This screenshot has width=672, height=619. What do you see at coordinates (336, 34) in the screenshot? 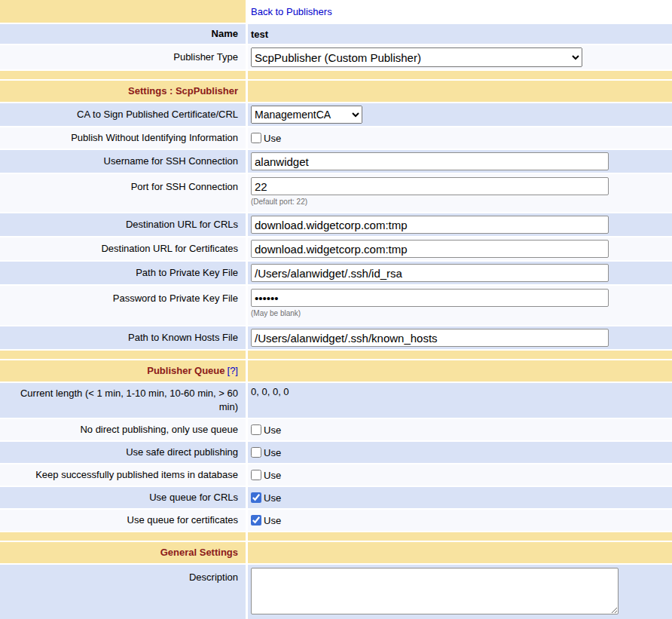
I see `name-row: Name test` at bounding box center [336, 34].